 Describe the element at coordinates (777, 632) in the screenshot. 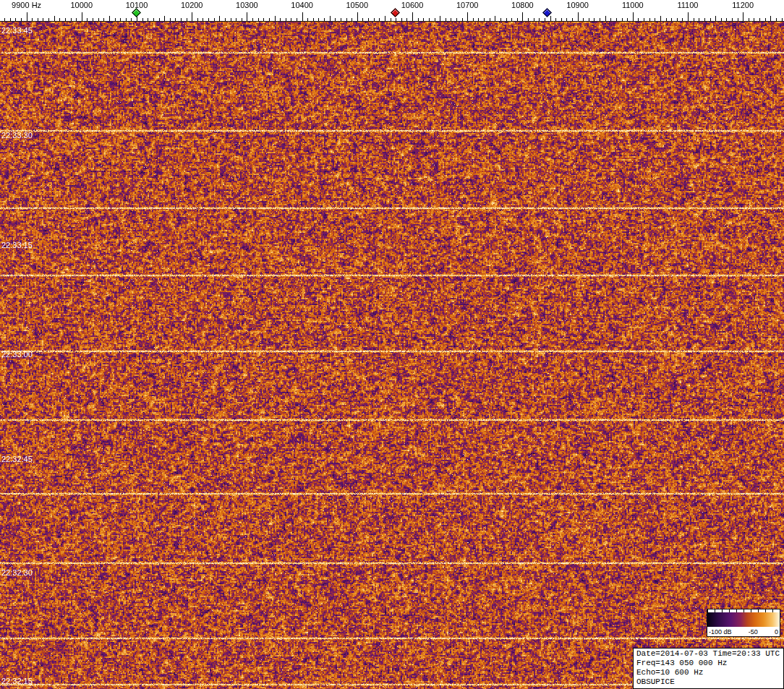

I see `colorbar-label-max: 0` at that location.